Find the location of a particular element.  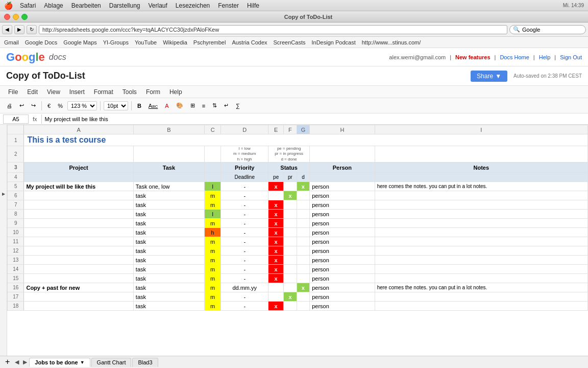

cell-a5: My project will be like this is located at coordinates (79, 187).